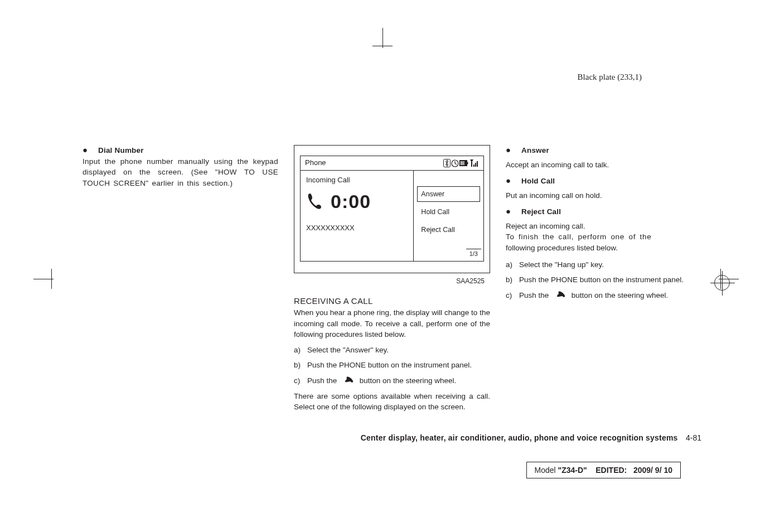  What do you see at coordinates (611, 470) in the screenshot?
I see `edited-label: EDITED:` at bounding box center [611, 470].